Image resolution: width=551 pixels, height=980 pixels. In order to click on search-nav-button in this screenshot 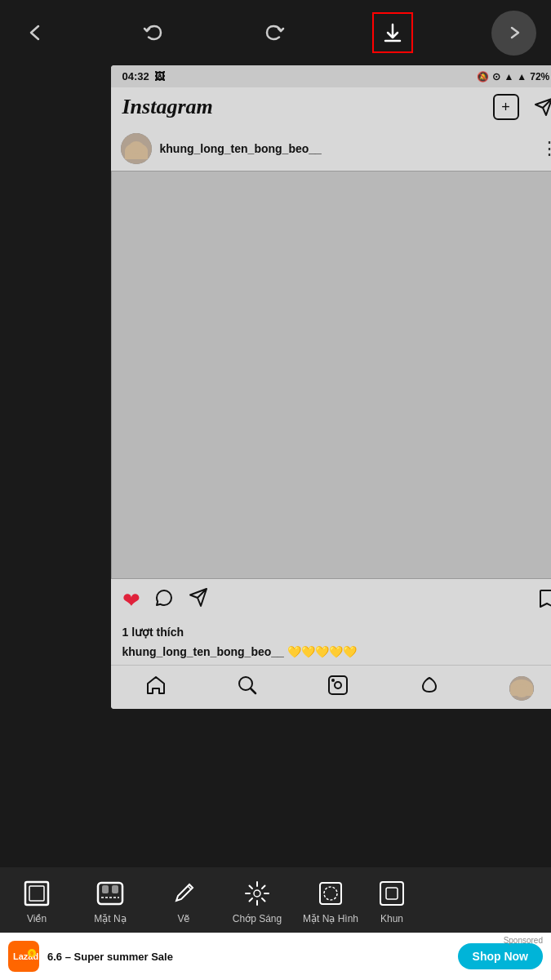, I will do `click(247, 688)`.